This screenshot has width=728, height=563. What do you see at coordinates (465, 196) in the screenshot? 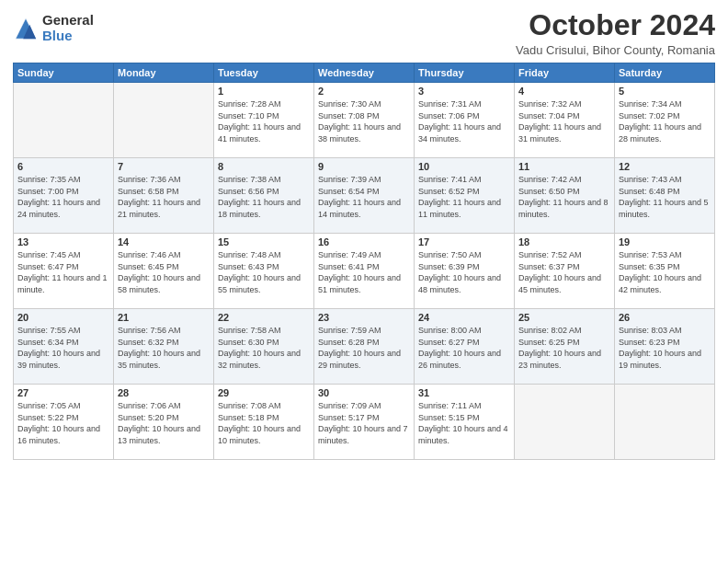
I see `calendar-day-cell: 10Sunrise: 7:41 AMSunset: 6:52 PMDayligh…` at bounding box center [465, 196].